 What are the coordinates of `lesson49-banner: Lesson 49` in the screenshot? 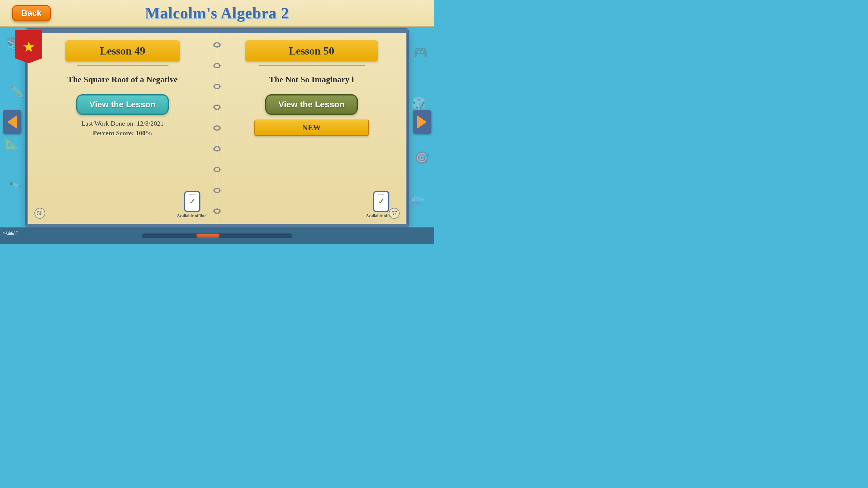 It's located at (123, 51).